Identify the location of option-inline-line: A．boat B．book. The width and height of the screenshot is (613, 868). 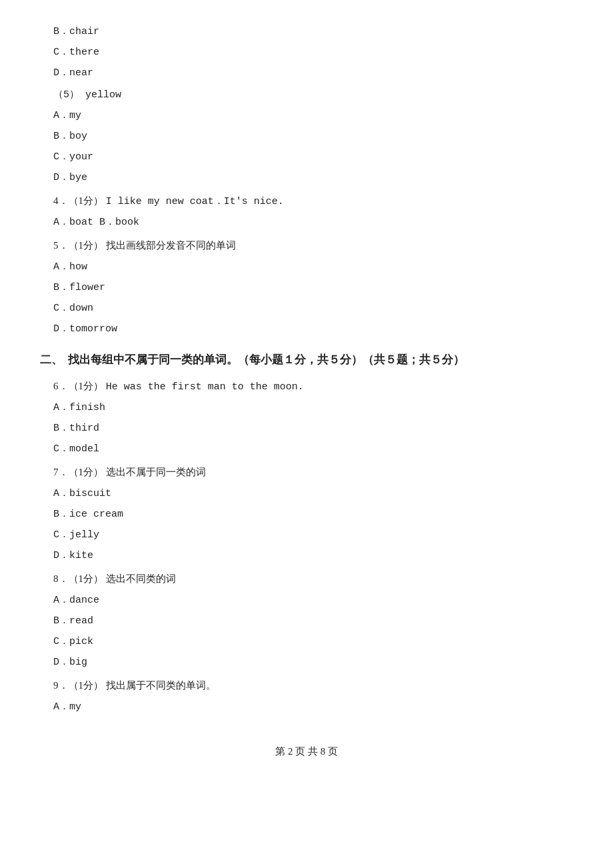
(306, 223).